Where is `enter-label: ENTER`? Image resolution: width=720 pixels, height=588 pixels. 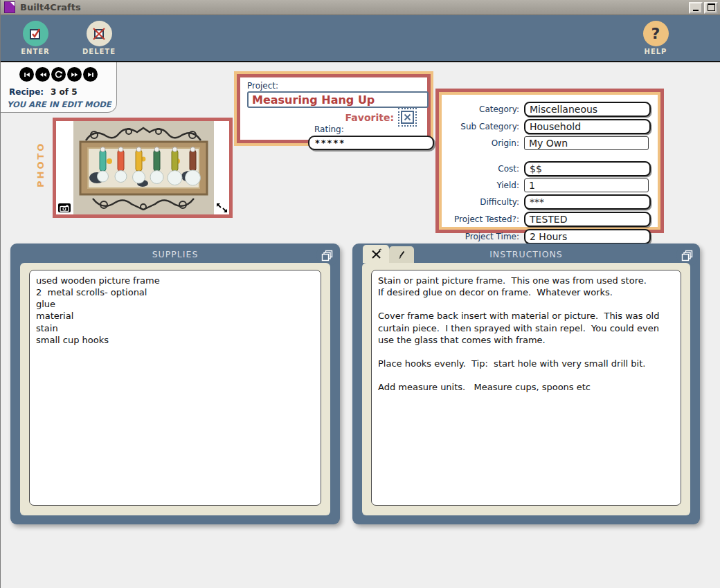 enter-label: ENTER is located at coordinates (35, 51).